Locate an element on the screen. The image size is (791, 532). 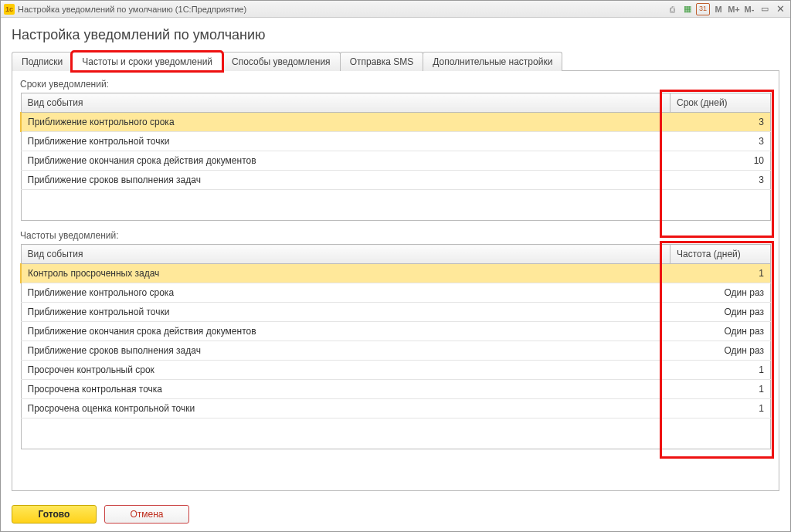
page-title: Настройка уведомлений по умолчанию is located at coordinates (396, 36).